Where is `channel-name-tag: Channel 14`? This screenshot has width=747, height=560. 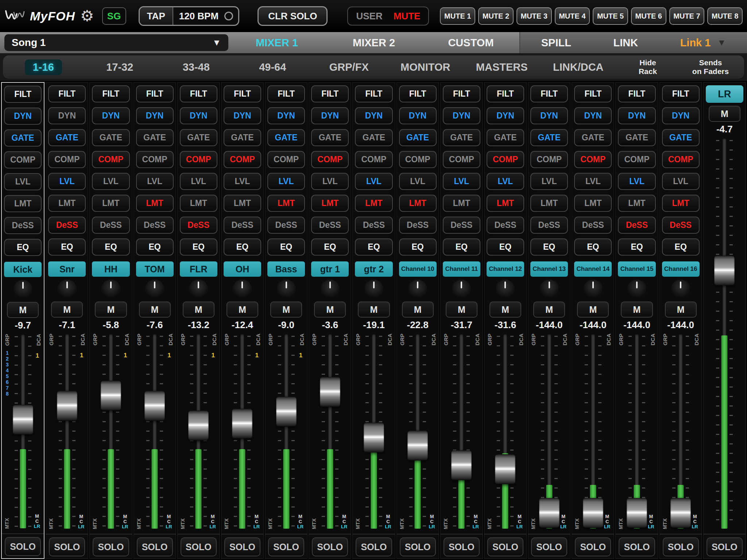 channel-name-tag: Channel 14 is located at coordinates (593, 269).